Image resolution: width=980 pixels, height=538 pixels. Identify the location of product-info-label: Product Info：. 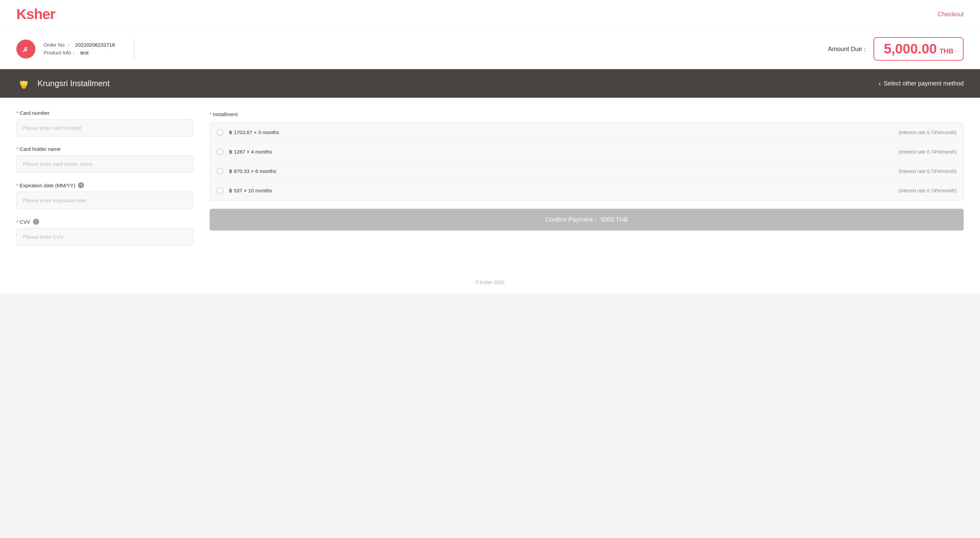
(60, 53).